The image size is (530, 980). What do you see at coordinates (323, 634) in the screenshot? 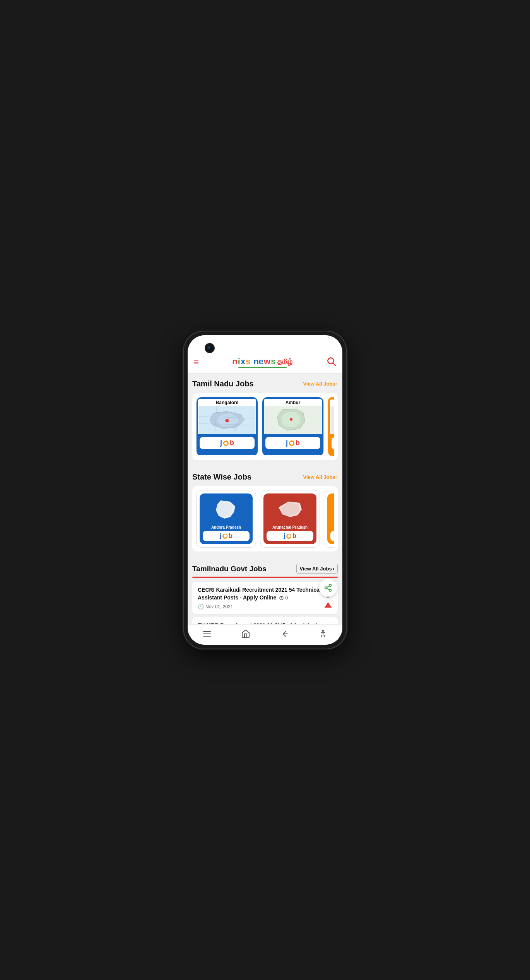
I see `nav-accessibility-button` at bounding box center [323, 634].